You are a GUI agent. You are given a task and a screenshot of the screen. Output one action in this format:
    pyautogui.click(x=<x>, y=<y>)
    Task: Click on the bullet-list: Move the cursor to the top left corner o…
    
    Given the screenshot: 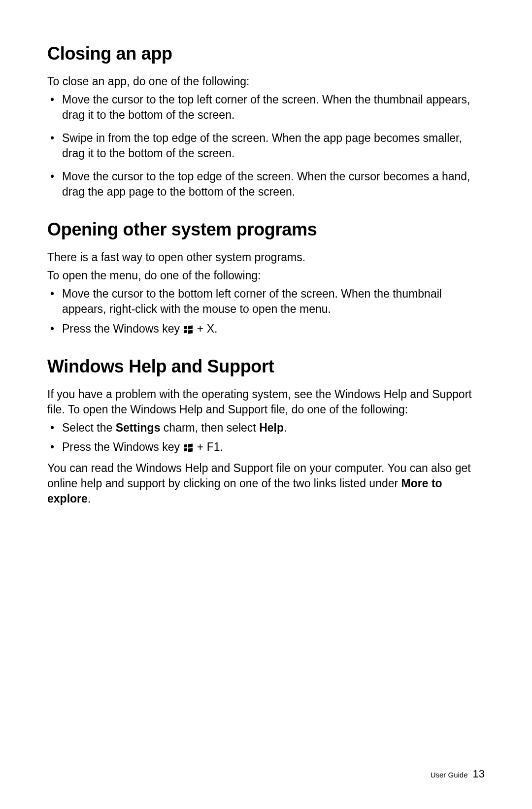 What is the action you would take?
    pyautogui.click(x=266, y=146)
    